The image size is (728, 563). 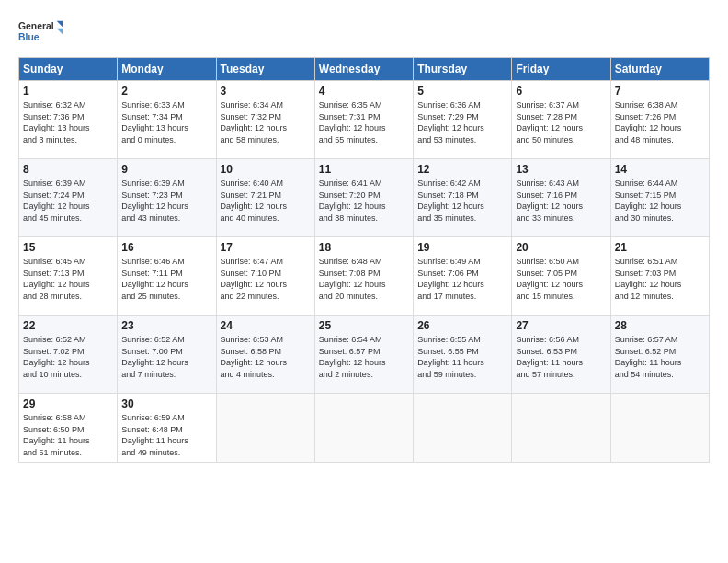 What do you see at coordinates (353, 122) in the screenshot?
I see `day-info: Sunrise: 6:35 AMSunset: 7:31 PMDaylight:…` at bounding box center [353, 122].